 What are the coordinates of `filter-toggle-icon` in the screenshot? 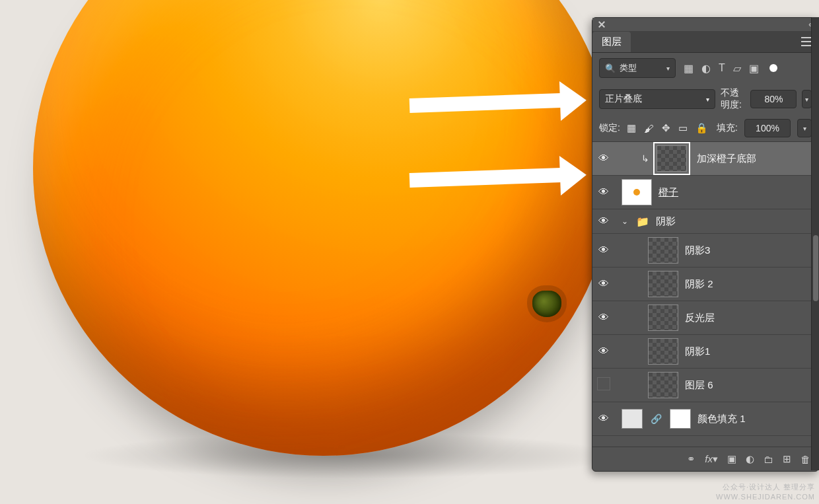 It's located at (773, 68).